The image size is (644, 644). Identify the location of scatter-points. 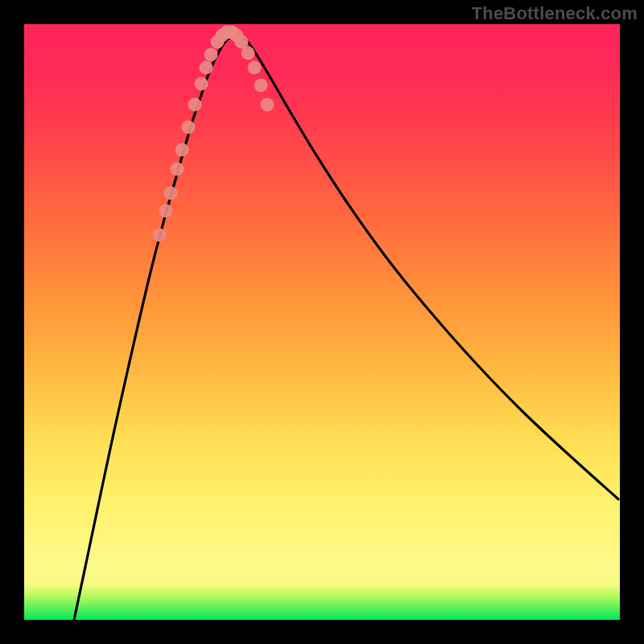
(214, 134).